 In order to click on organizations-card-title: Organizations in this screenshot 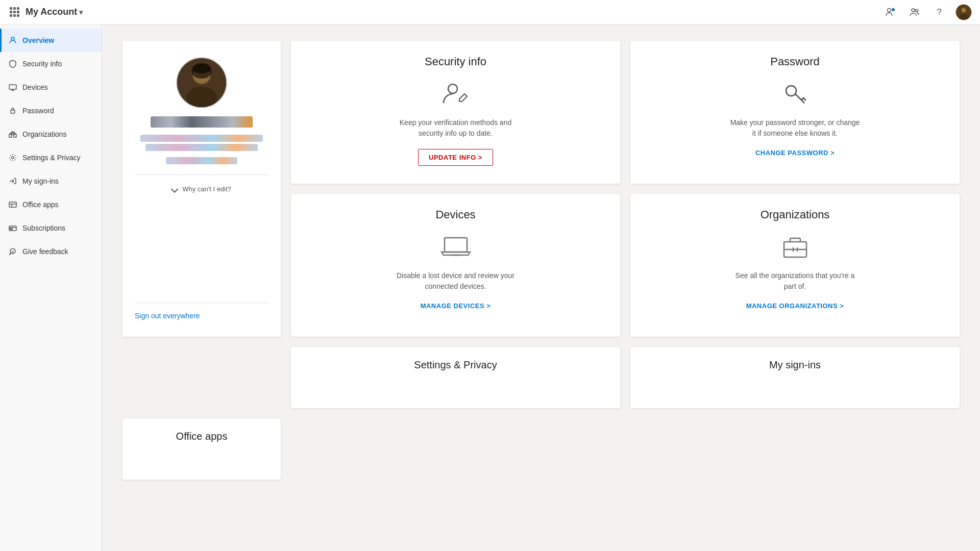, I will do `click(795, 215)`.